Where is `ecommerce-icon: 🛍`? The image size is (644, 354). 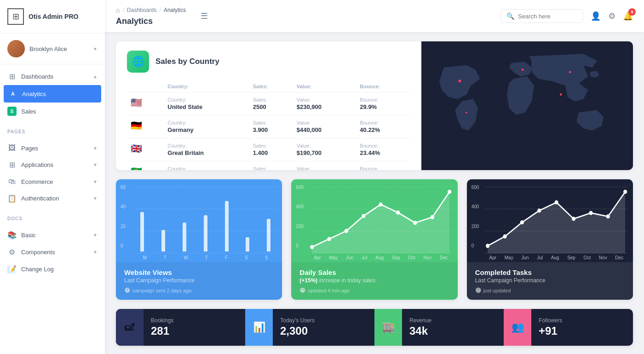 ecommerce-icon: 🛍 is located at coordinates (12, 182).